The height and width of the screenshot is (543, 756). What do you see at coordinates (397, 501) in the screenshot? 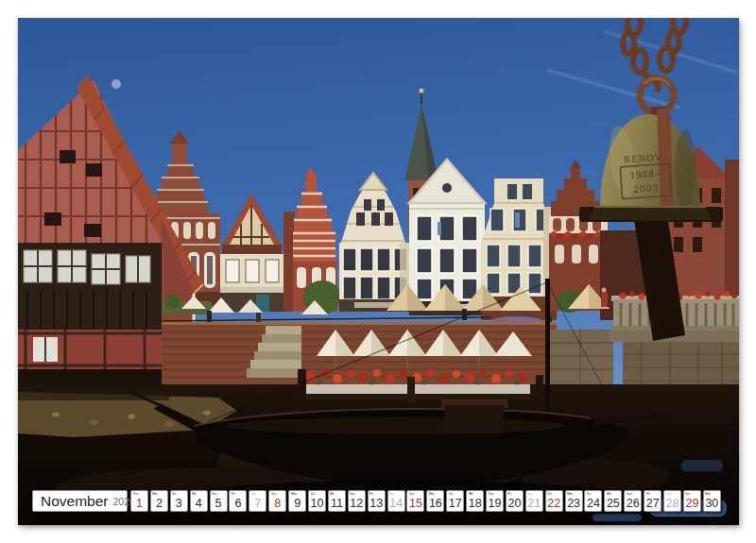
I see `day-cell-14: Sa.14` at bounding box center [397, 501].